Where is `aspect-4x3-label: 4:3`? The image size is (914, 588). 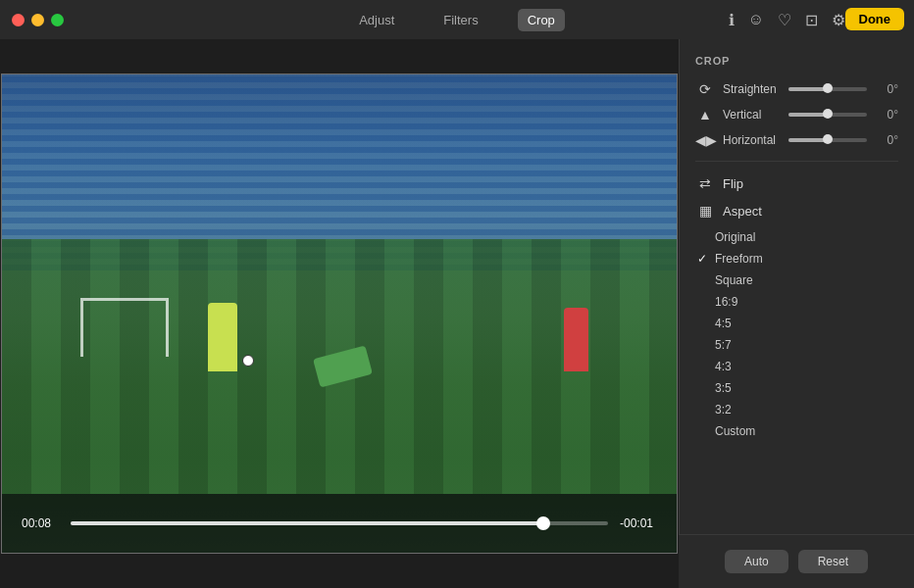
aspect-4x3-label: 4:3 is located at coordinates (724, 367).